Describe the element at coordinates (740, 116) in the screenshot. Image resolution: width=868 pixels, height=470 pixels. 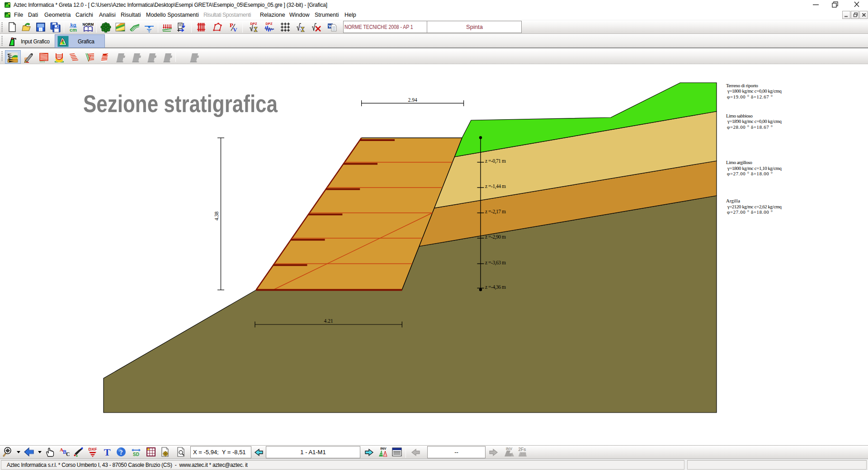
I see `svg-text: Limo sabbioso` at that location.